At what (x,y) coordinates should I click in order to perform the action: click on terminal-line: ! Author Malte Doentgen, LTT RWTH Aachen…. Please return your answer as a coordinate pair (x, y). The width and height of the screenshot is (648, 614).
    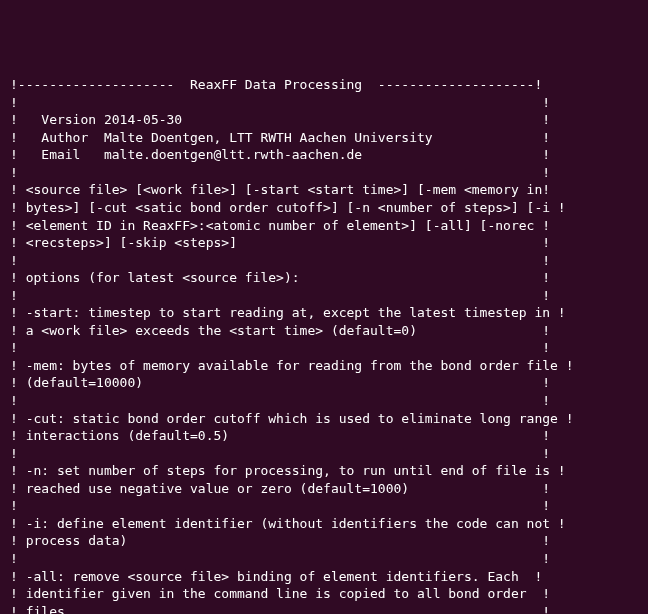
    Looking at the image, I should click on (324, 138).